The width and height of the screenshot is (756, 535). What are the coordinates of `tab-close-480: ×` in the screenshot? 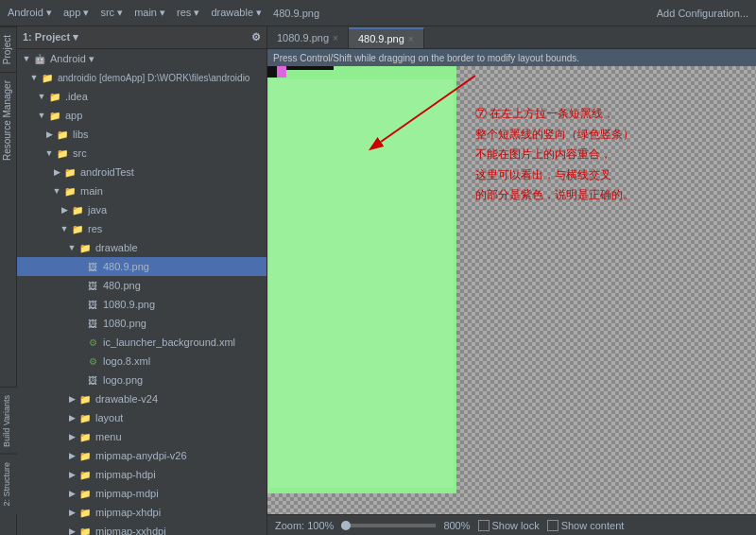 It's located at (411, 40).